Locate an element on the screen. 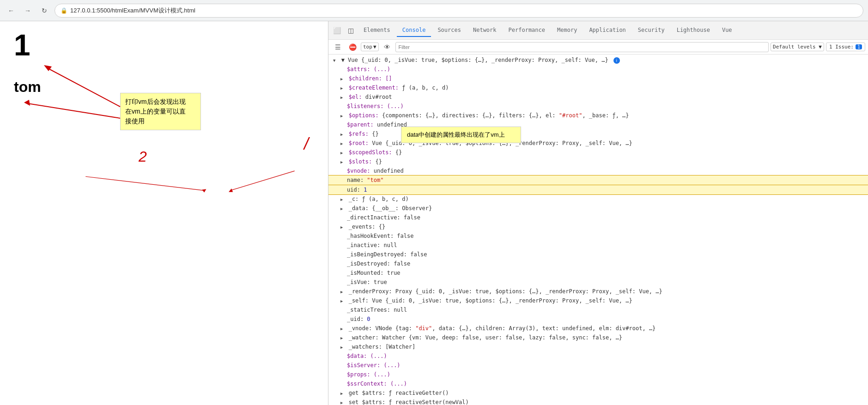 The height and width of the screenshot is (405, 868). tab-lighthouse: Lighthouse is located at coordinates (693, 30).